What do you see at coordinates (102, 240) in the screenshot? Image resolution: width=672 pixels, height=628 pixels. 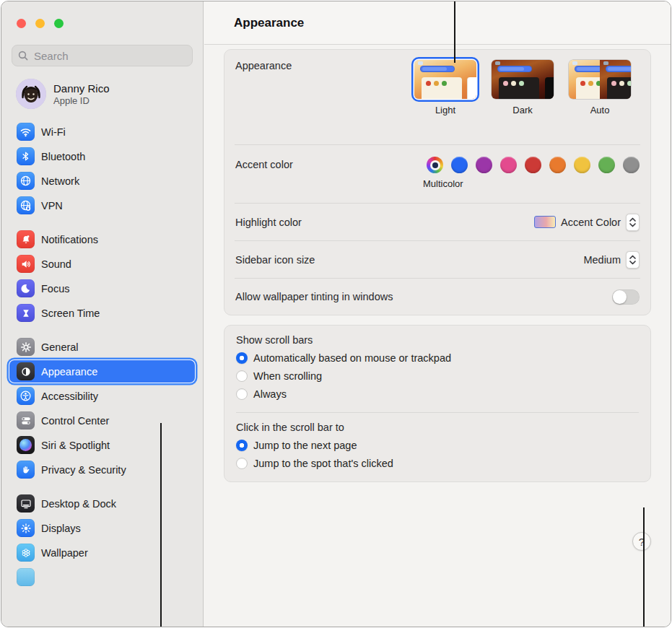 I see `sidebar-item-notifications: Notifications` at bounding box center [102, 240].